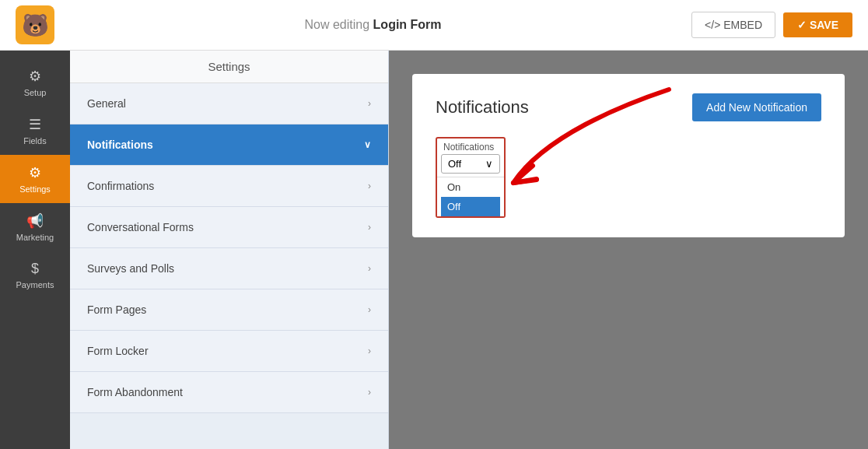  What do you see at coordinates (408, 25) in the screenshot?
I see `form-name: Login Form` at bounding box center [408, 25].